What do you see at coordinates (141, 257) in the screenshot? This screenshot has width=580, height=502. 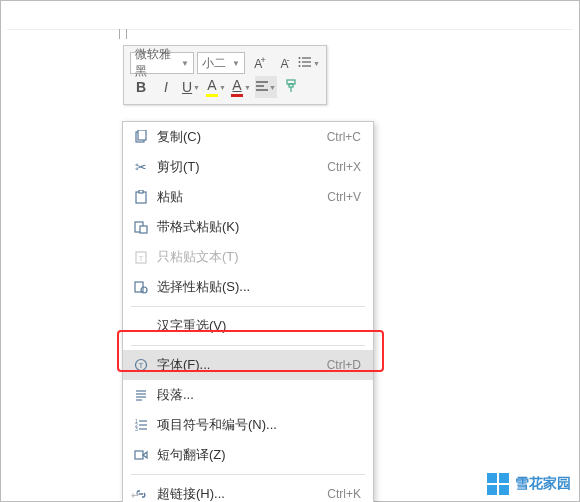 I see `paste-text-icon: T` at bounding box center [141, 257].